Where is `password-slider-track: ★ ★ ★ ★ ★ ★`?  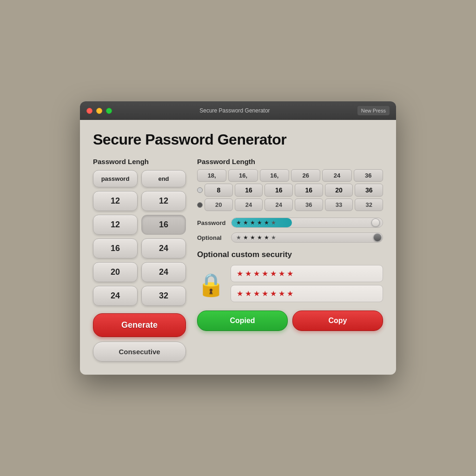
password-slider-track: ★ ★ ★ ★ ★ ★ is located at coordinates (307, 223).